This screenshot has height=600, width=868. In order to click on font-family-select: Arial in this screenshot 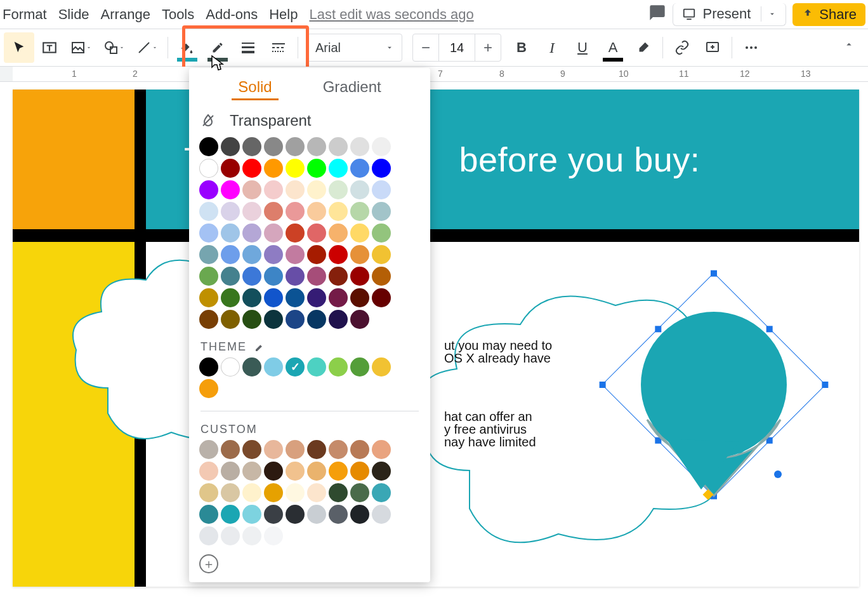, I will do `click(355, 48)`.